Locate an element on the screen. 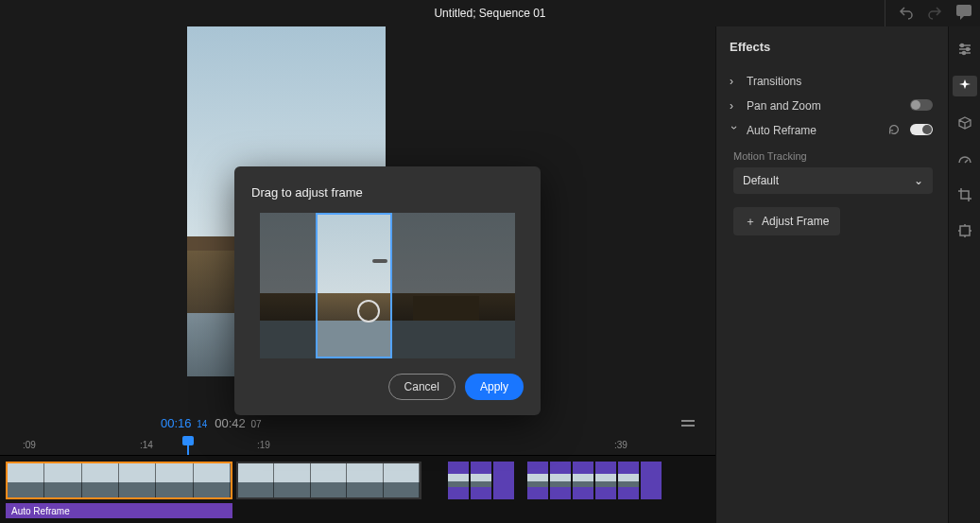 This screenshot has width=980, height=523. chevron-down-icon: ⌄ is located at coordinates (919, 181).